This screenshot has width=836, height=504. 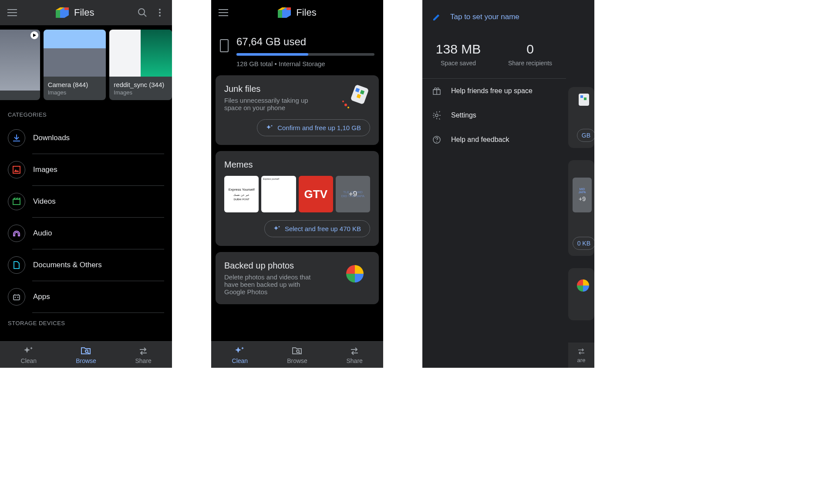 I want to click on meme-thumb: Express yourself, so click(x=279, y=194).